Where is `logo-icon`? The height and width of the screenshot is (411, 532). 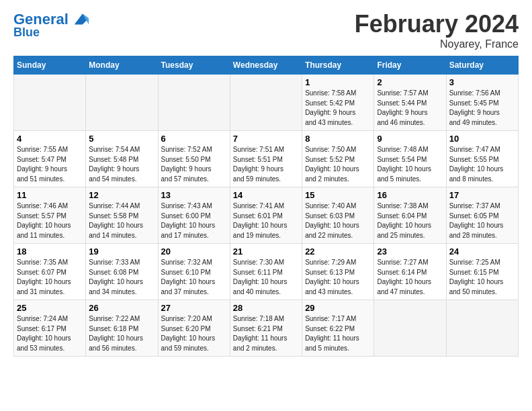 logo-icon is located at coordinates (81, 19).